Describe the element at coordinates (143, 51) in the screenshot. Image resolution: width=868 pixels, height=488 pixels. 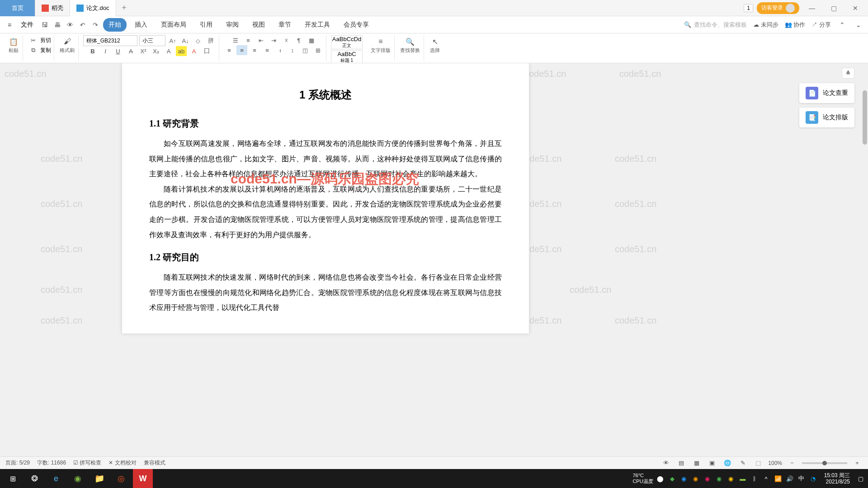
I see `superscript: X²` at that location.